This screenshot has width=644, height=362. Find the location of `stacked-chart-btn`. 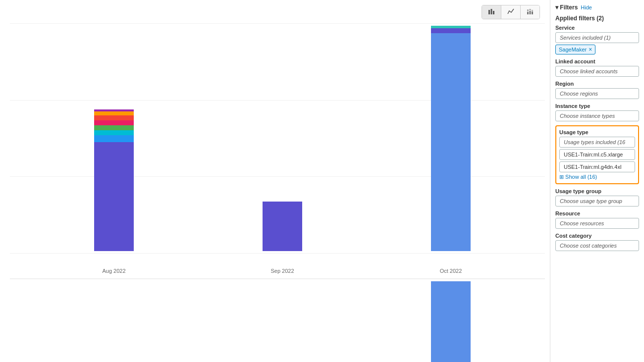

stacked-chart-btn is located at coordinates (530, 12).